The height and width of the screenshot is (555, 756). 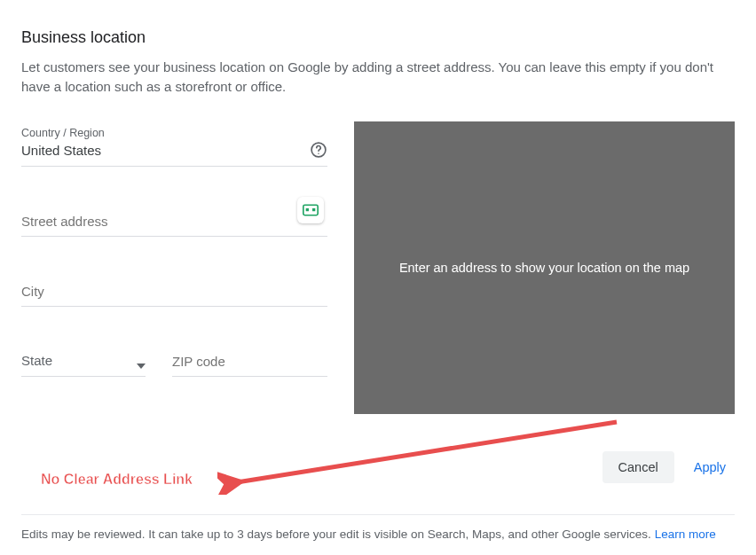 I want to click on footer-text: Edits may be reviewed. It can take up to…, so click(x=338, y=534).